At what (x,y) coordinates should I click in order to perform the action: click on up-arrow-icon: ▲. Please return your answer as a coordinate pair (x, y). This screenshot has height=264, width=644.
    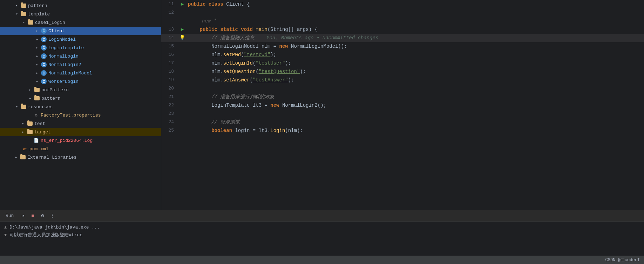
    Looking at the image, I should click on (6, 227).